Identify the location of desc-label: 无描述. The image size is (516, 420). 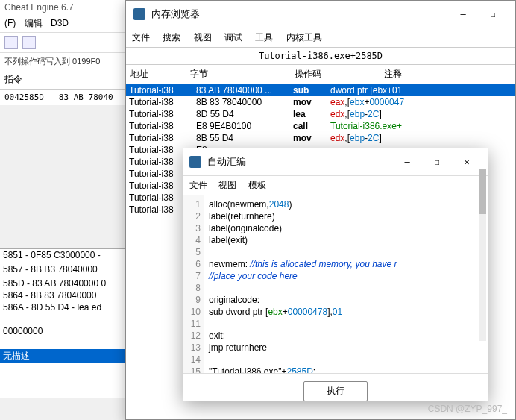
(16, 357).